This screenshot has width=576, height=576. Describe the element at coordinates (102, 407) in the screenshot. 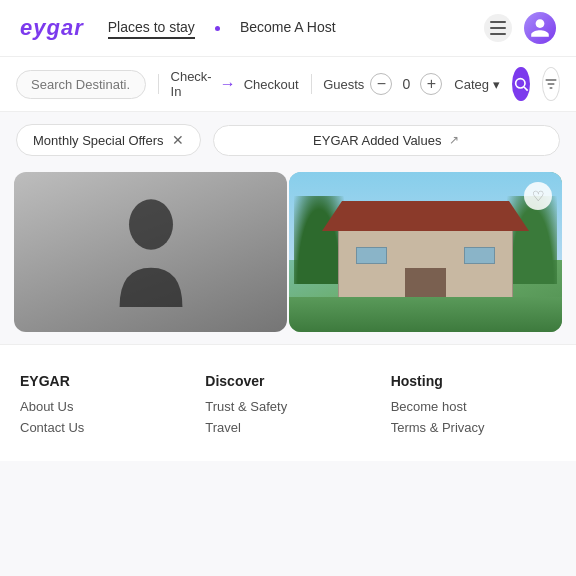

I see `footer-col-eygar: EYGAR About Us Contact Us` at that location.